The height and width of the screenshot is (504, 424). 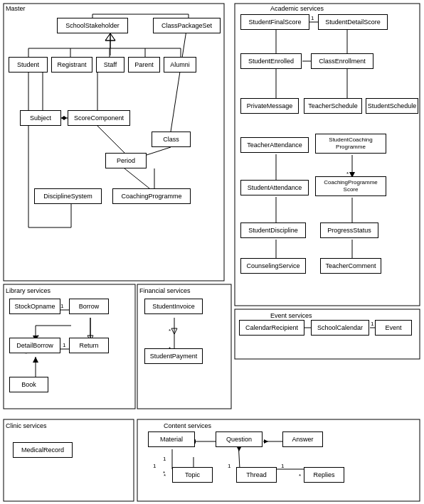 I want to click on box-StudentFinalScore: StudentFinalScore, so click(x=275, y=22).